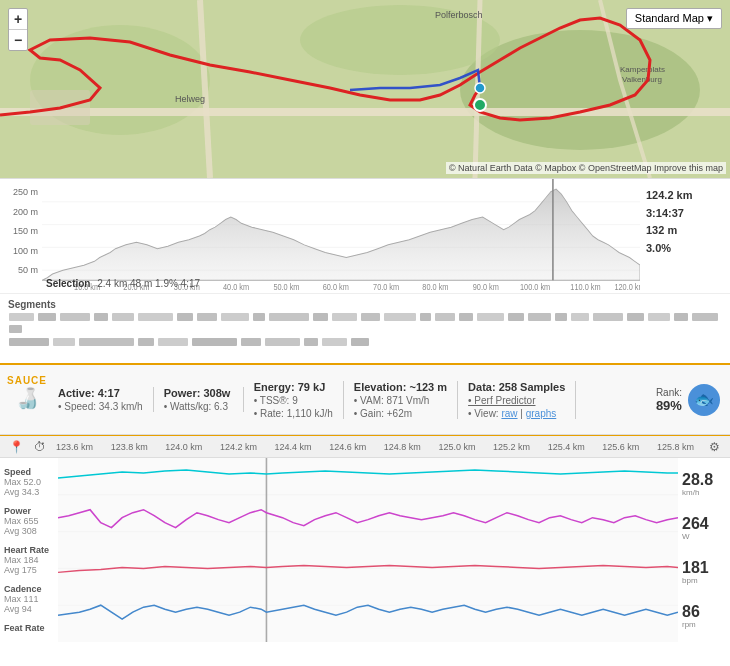 This screenshot has width=730, height=666. I want to click on speed-metric-label: Speed Max 52.0 Avg 34.3, so click(29, 482).